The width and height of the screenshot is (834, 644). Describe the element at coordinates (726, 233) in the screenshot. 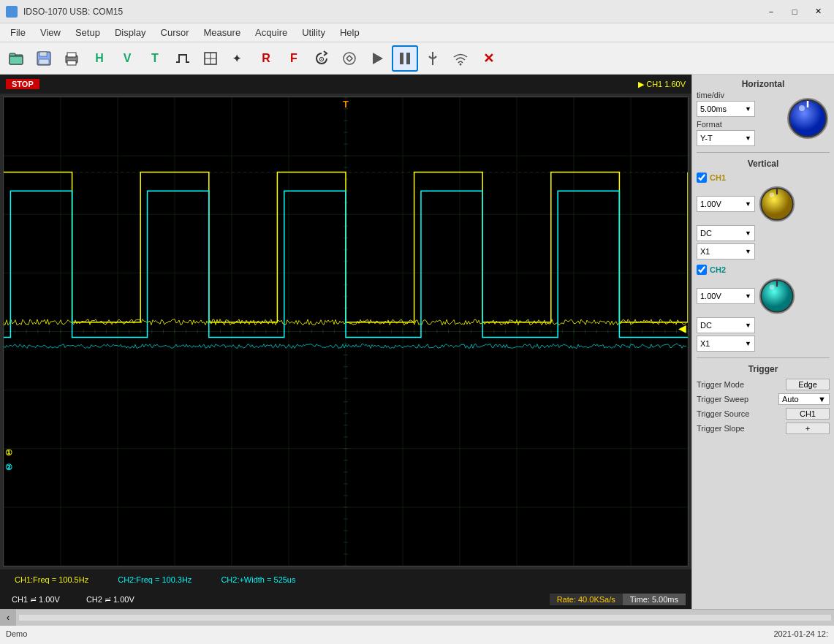

I see `ch1-coupling-select: DC ▼` at that location.